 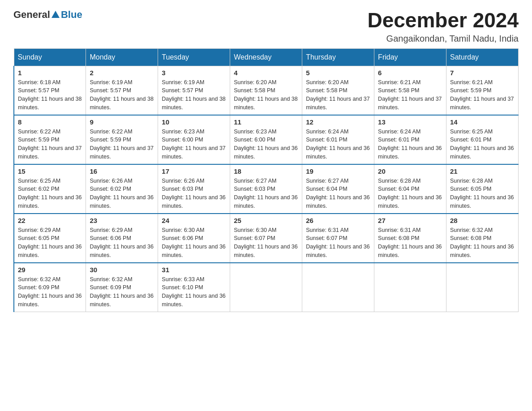 What do you see at coordinates (266, 287) in the screenshot?
I see `calendar-week-row: 29 Sunrise: 6:32 AM Sunset: 6:09 PM Dayl…` at bounding box center [266, 287].